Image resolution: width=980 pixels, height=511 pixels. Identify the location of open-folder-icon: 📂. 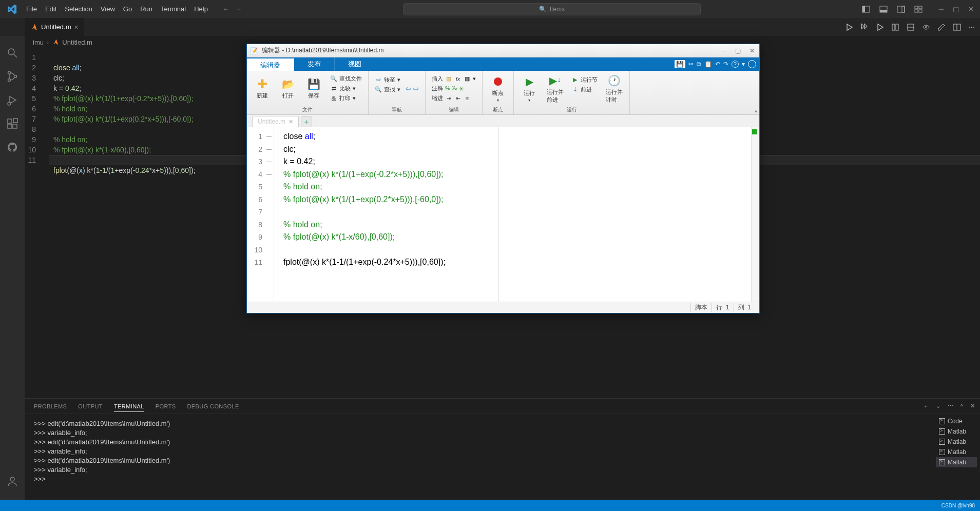
(288, 84).